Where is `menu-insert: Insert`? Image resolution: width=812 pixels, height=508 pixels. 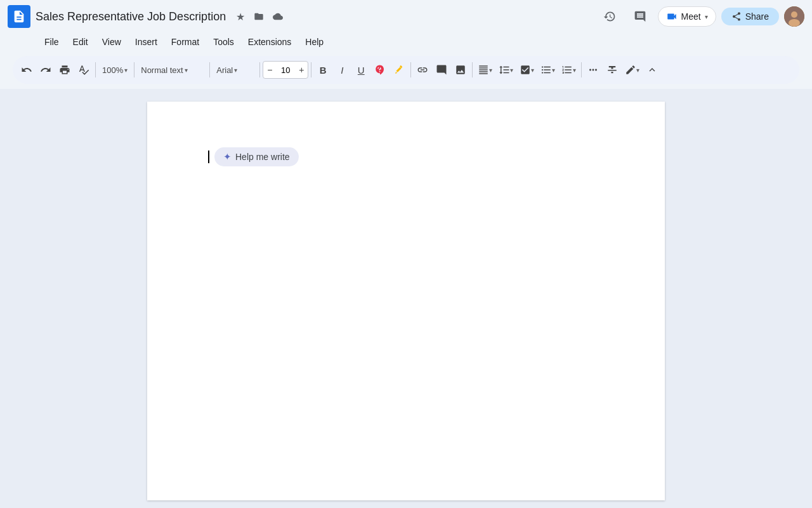
menu-insert: Insert is located at coordinates (146, 42).